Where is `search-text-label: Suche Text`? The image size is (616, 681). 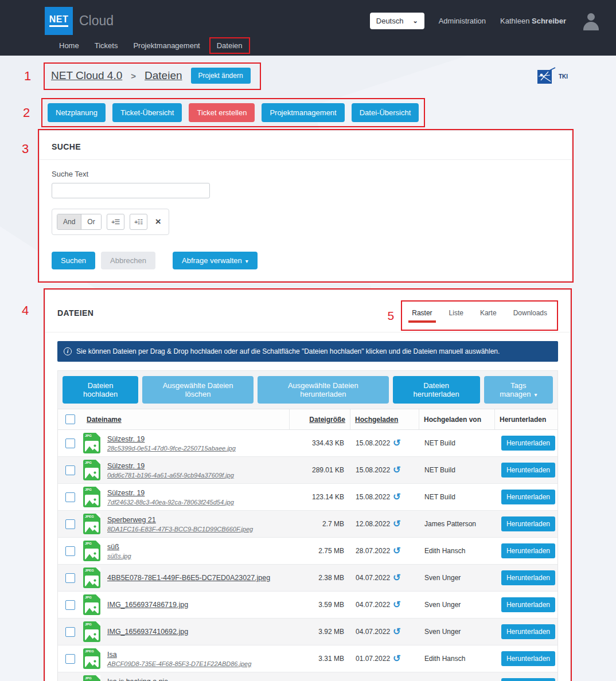
search-text-label: Suche Text is located at coordinates (306, 174).